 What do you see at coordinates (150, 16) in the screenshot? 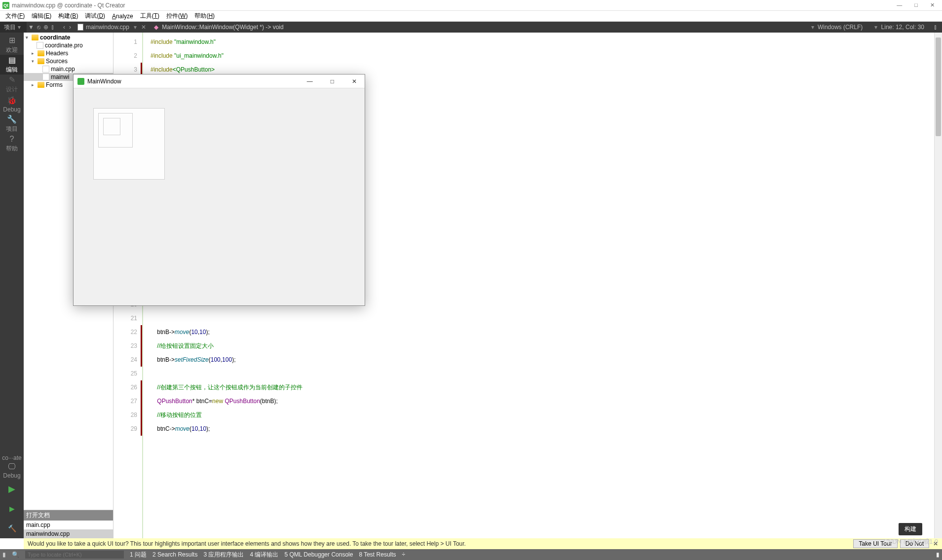
I see `menu-tools: 工具(T)` at bounding box center [150, 16].